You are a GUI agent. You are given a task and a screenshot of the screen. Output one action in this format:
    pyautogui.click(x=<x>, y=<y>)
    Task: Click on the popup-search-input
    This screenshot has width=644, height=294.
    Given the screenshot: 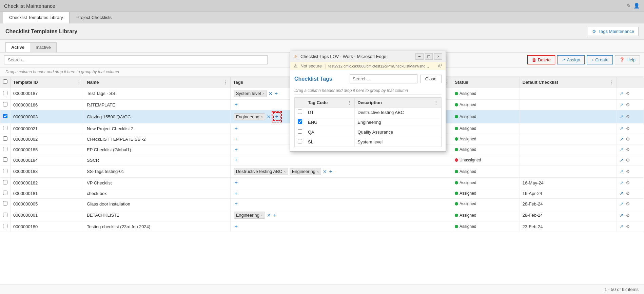 What is the action you would take?
    pyautogui.click(x=384, y=79)
    